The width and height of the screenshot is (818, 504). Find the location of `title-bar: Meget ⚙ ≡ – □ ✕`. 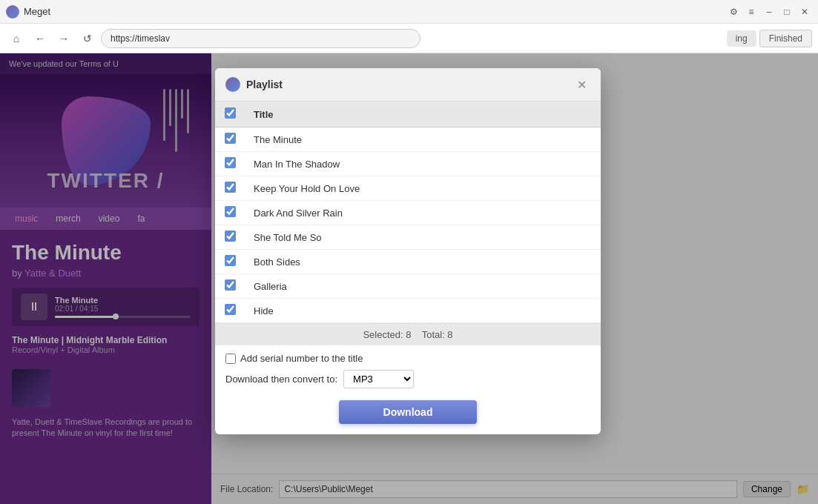

title-bar: Meget ⚙ ≡ – □ ✕ is located at coordinates (409, 12).